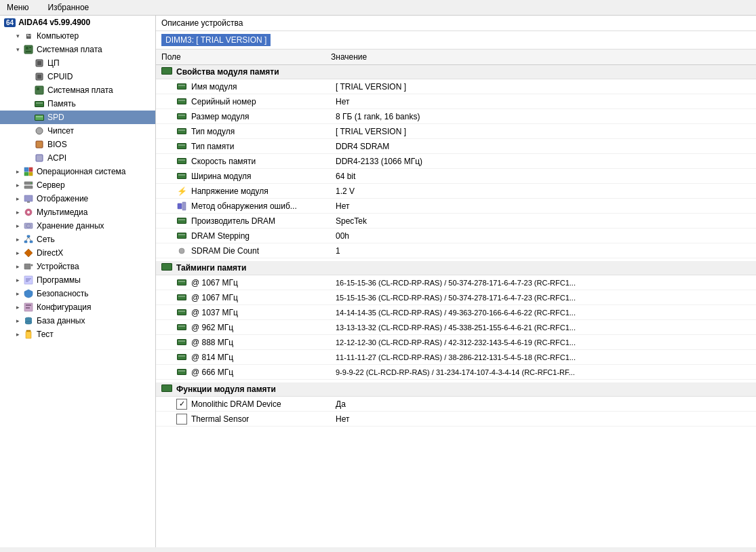  Describe the element at coordinates (28, 50) in the screenshot. I see `motherboard-icon` at that location.